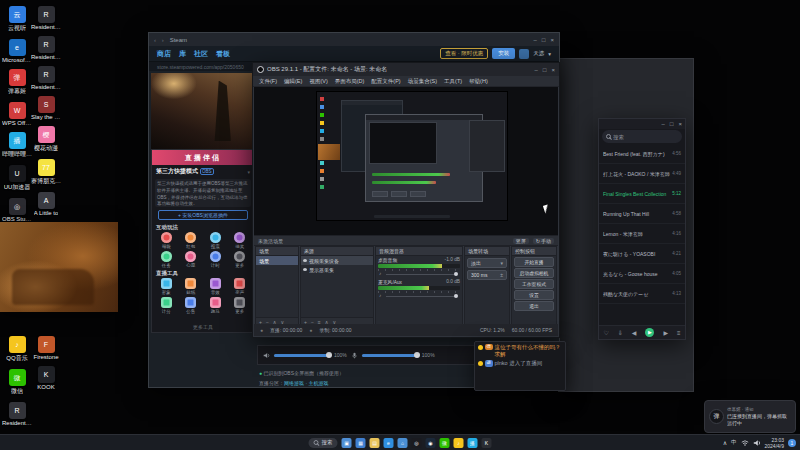 The height and width of the screenshot is (450, 800). What do you see at coordinates (534, 284) in the screenshot?
I see `obs-control-button: 工作室模式` at bounding box center [534, 284].